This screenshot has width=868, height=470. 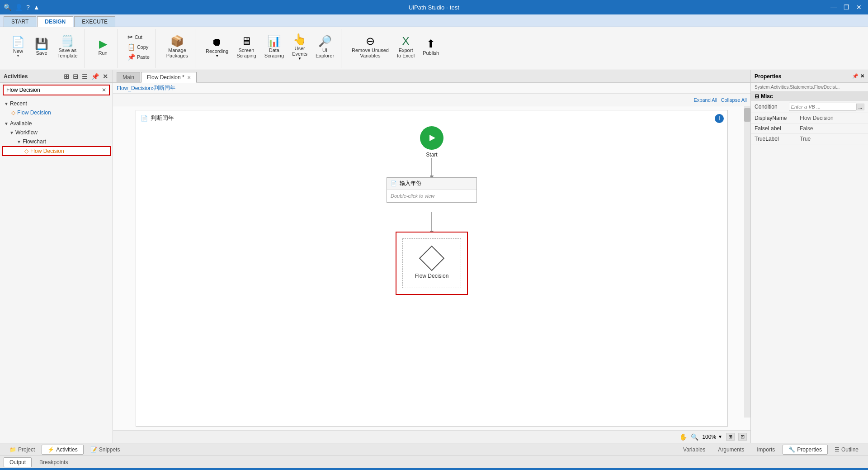 I want to click on flow-group-title: 判断闰年, so click(x=162, y=118).